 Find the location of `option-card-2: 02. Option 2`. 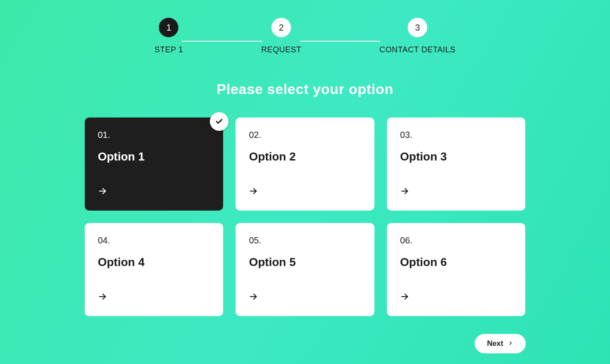

option-card-2: 02. Option 2 is located at coordinates (305, 164).